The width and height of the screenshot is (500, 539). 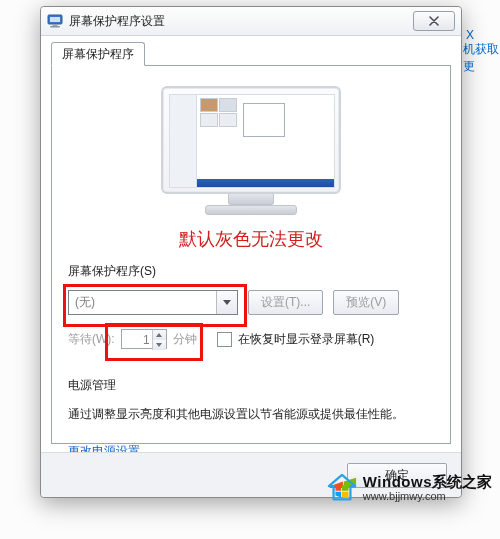 I want to click on chevron-down-icon, so click(x=226, y=302).